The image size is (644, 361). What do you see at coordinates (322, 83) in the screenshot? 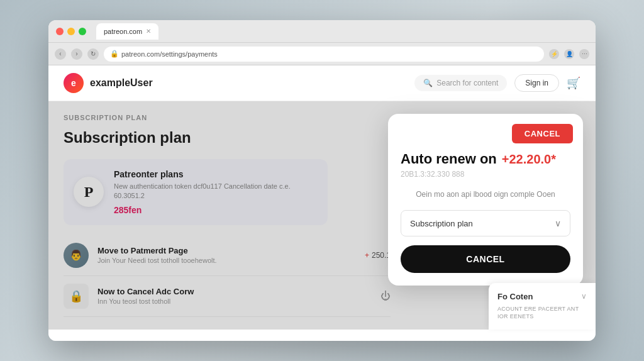
I see `page-header: e exampleUser 🔍 Search for content Sign …` at bounding box center [322, 83].